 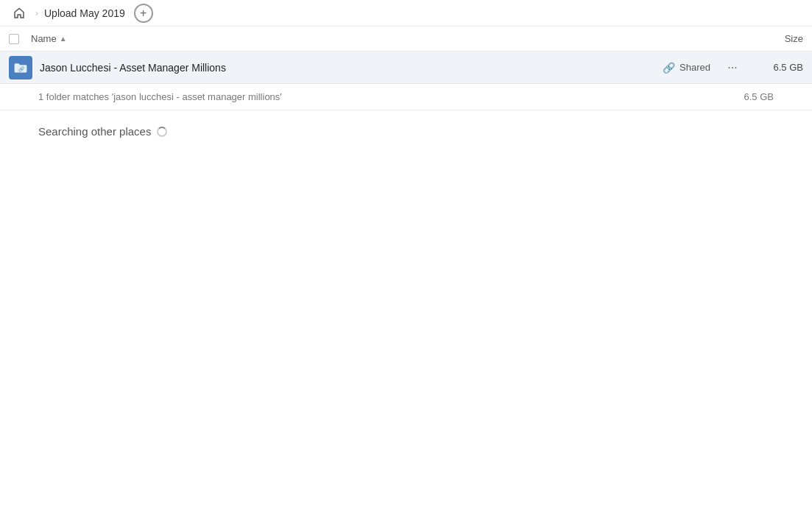 I want to click on size-column-header: Size, so click(x=774, y=38).